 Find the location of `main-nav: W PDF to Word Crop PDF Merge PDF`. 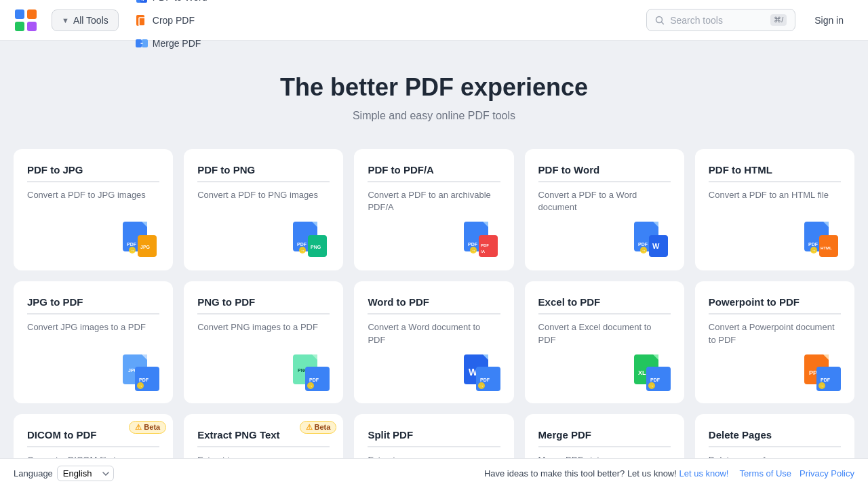

main-nav: W PDF to Word Crop PDF Merge PDF is located at coordinates (171, 27).